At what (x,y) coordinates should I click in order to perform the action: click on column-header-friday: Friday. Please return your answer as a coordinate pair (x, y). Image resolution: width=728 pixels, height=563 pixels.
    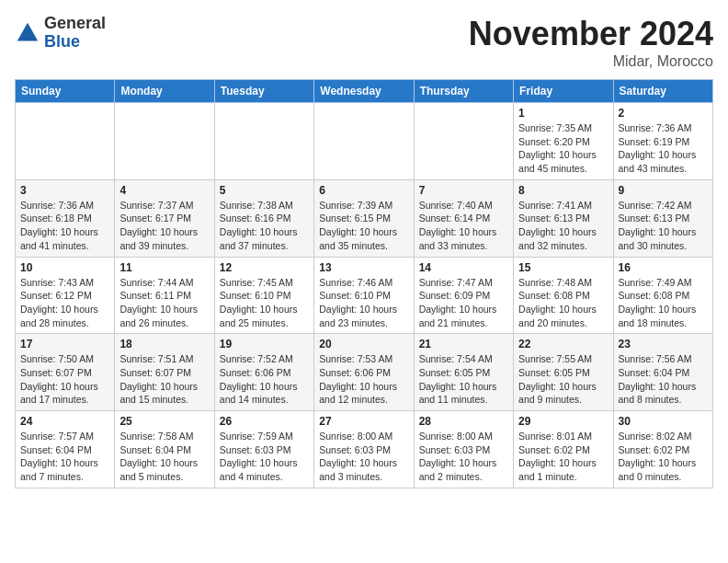
    Looking at the image, I should click on (563, 92).